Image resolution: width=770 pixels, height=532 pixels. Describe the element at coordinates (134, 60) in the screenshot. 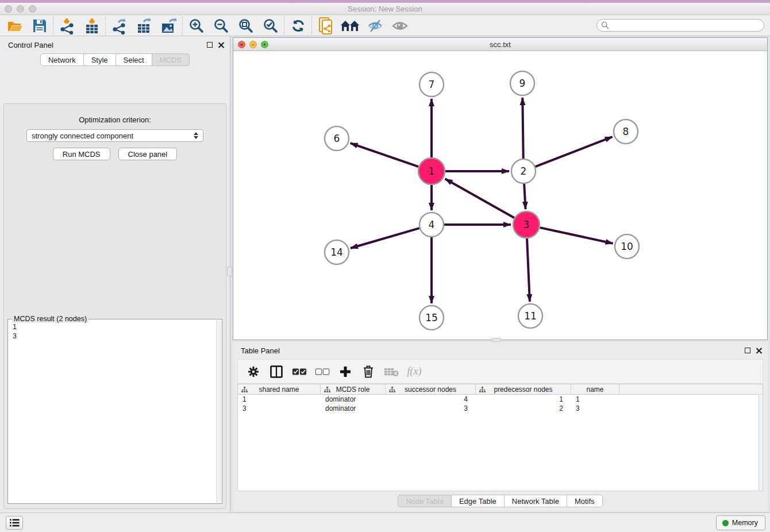

I see `tab-select: Select` at that location.